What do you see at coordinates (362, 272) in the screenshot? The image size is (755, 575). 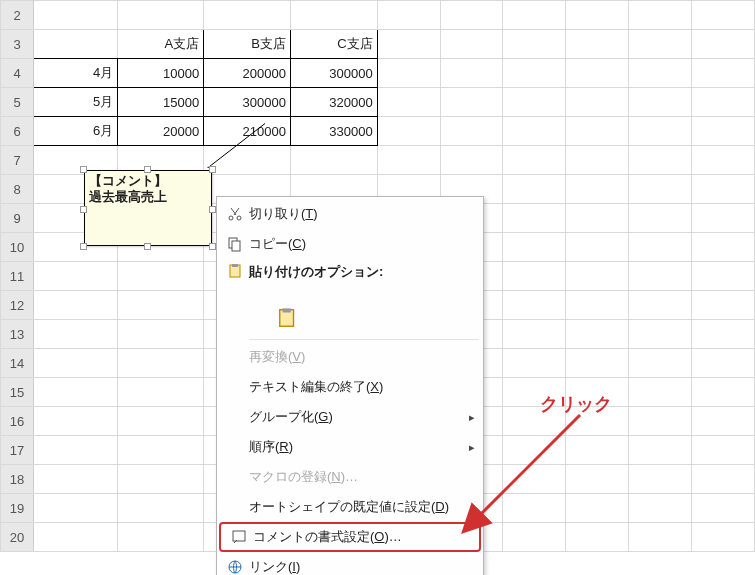 I see `menu-label: 貼り付けのオプション:` at bounding box center [362, 272].